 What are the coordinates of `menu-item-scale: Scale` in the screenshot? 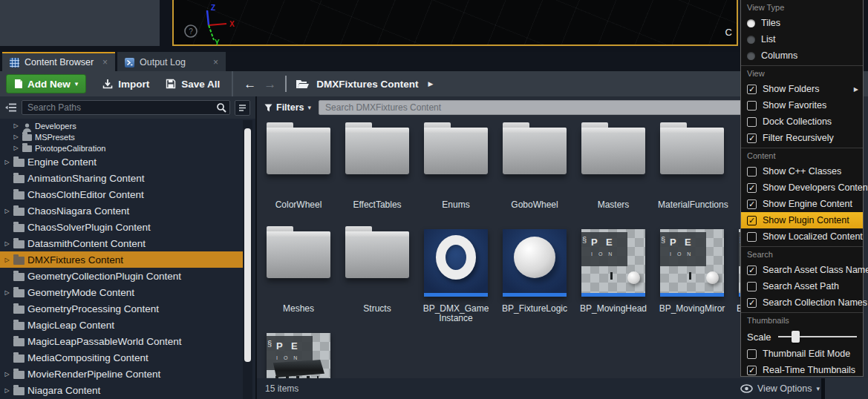 It's located at (802, 337).